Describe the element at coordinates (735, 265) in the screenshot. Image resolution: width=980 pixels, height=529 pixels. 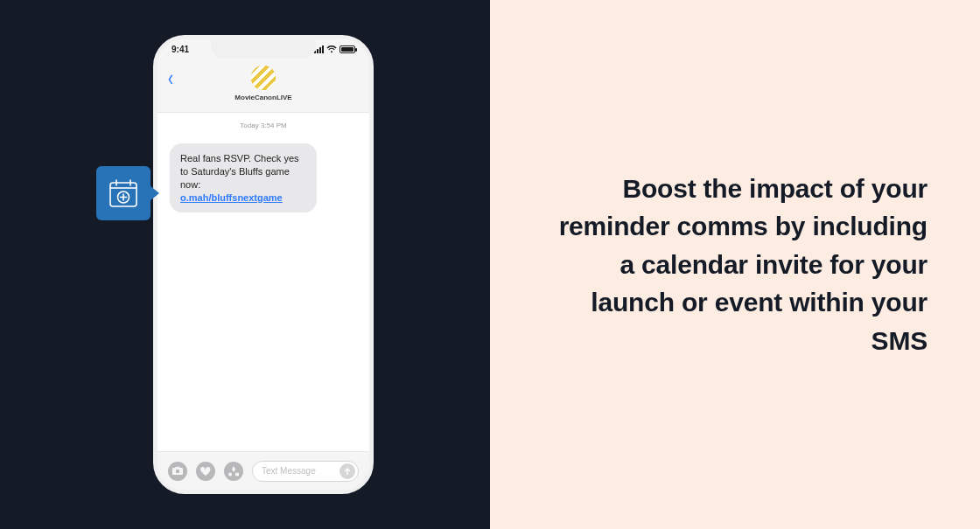
I see `headline-text: Boost the impact of your reminder comms …` at that location.